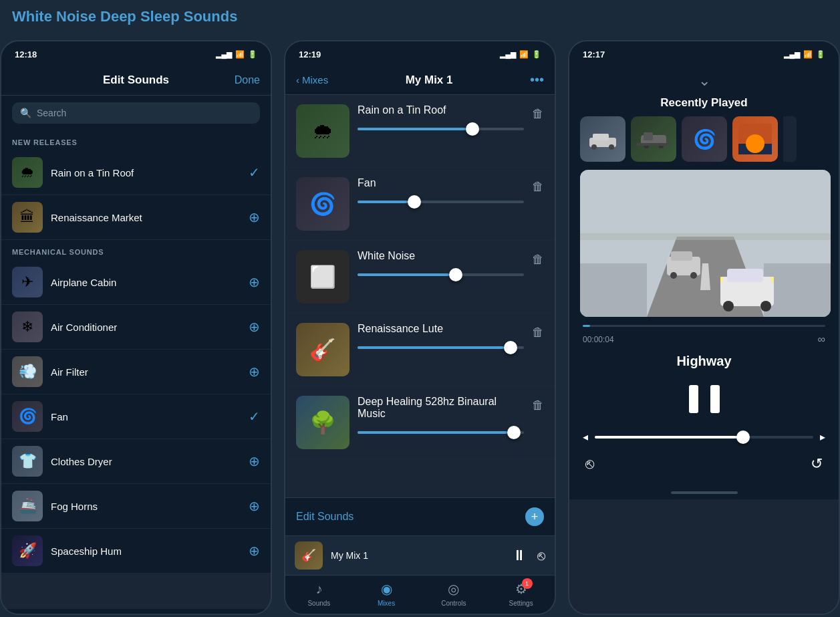 This screenshot has height=617, width=840. I want to click on list-item: 🏛 Renaissance Market ⊕, so click(136, 218).